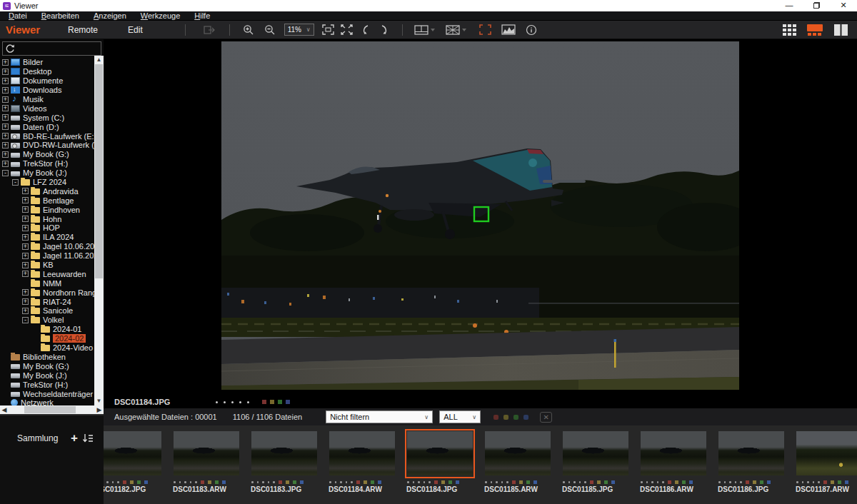 The width and height of the screenshot is (857, 504). What do you see at coordinates (47, 376) in the screenshot?
I see `tree-item: My Book (J:)` at bounding box center [47, 376].